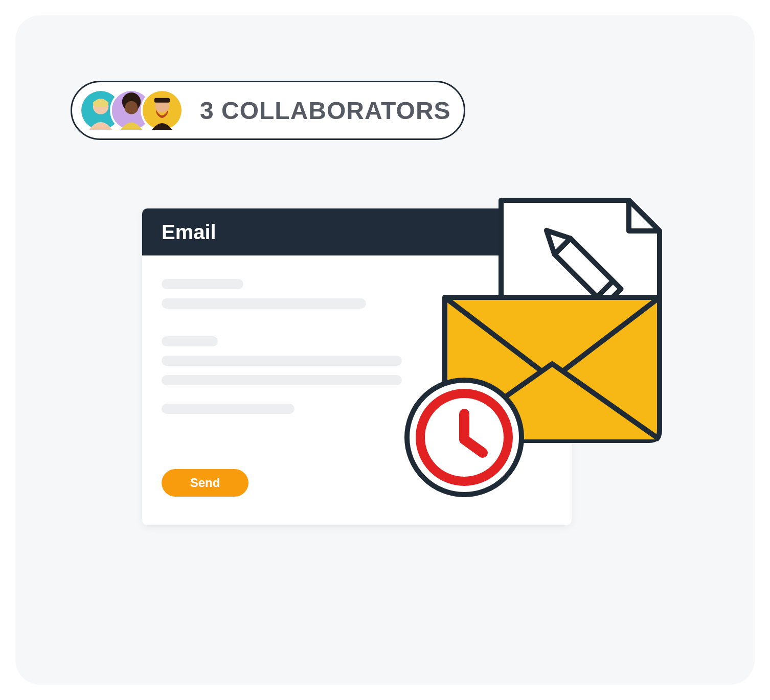 This screenshot has height=700, width=770. Describe the element at coordinates (125, 110) in the screenshot. I see `avatar-stack` at that location.